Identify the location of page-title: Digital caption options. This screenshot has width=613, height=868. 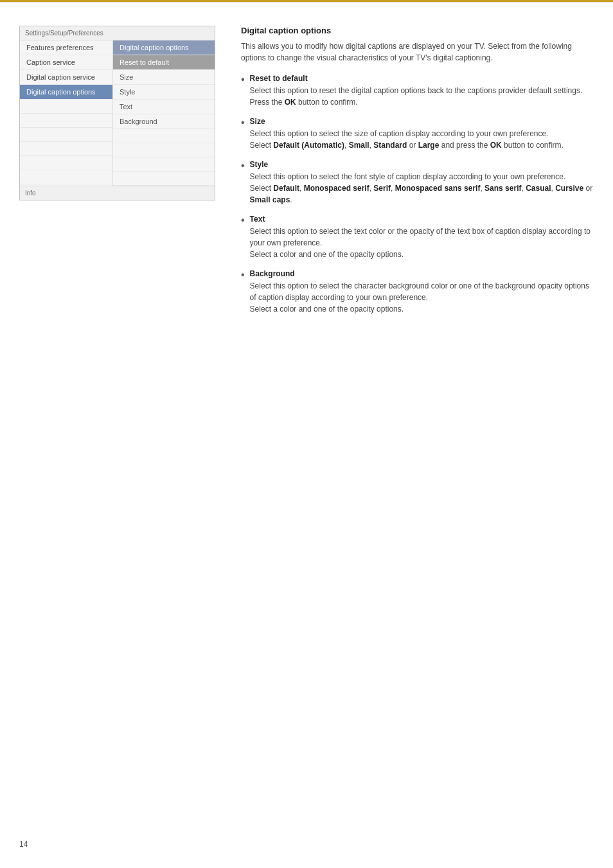
(418, 31).